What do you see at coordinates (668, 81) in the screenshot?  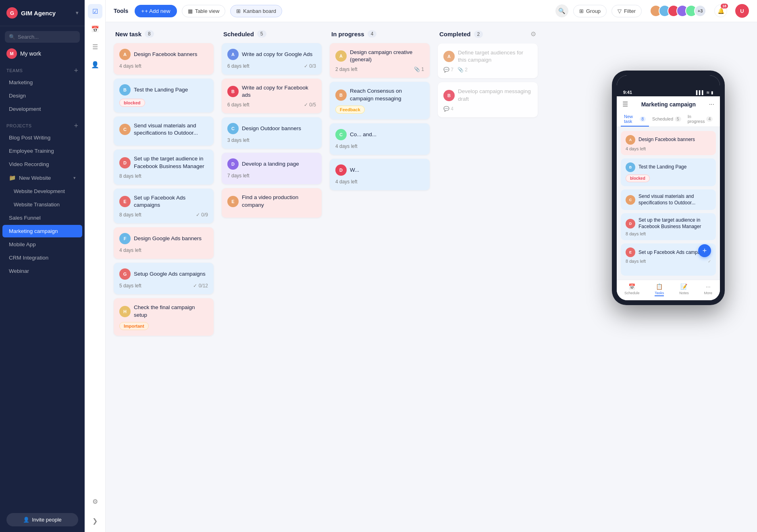 I see `phone-notch` at bounding box center [668, 81].